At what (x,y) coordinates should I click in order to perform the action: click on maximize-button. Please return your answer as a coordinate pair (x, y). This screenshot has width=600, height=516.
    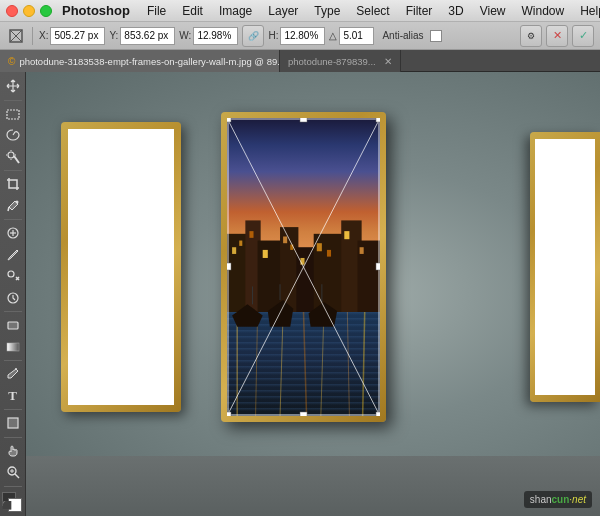
    Looking at the image, I should click on (46, 11).